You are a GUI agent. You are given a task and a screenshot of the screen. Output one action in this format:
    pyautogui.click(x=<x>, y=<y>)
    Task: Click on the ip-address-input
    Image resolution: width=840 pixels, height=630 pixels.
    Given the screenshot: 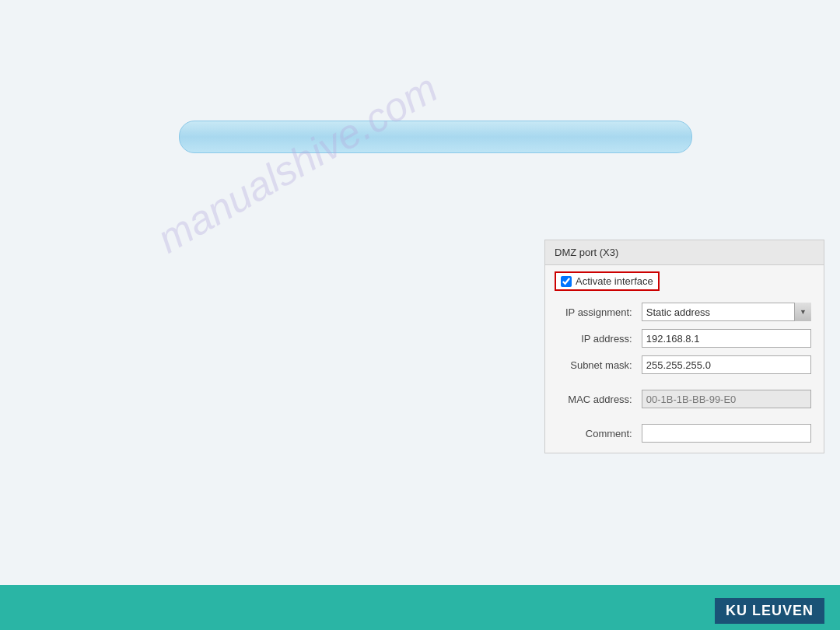 What is the action you would take?
    pyautogui.click(x=726, y=338)
    